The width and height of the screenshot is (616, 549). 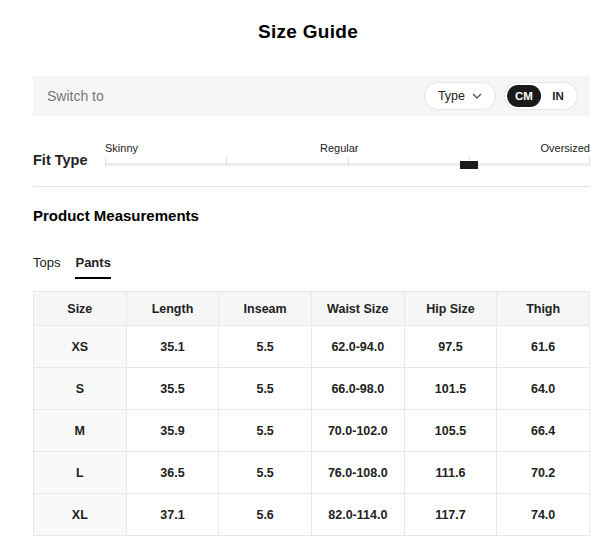 What do you see at coordinates (565, 148) in the screenshot?
I see `fit-scale-label-oversized: Oversized` at bounding box center [565, 148].